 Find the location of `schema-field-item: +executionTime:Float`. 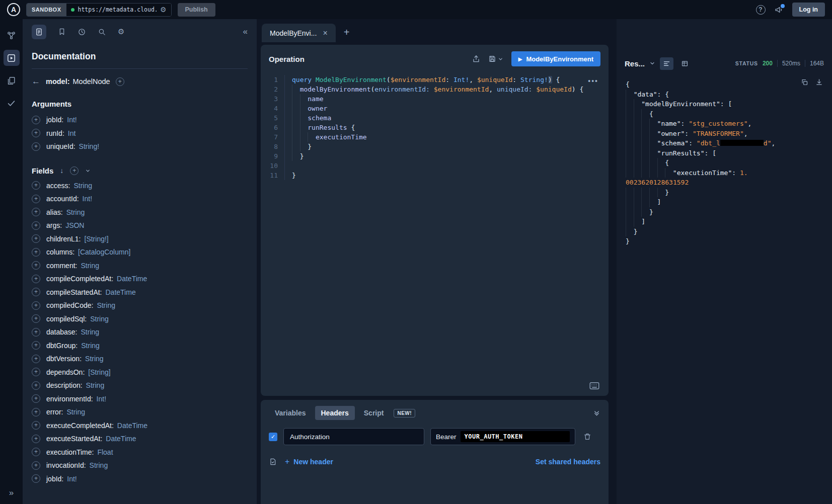

schema-field-item: +executionTime:Float is located at coordinates (140, 453).